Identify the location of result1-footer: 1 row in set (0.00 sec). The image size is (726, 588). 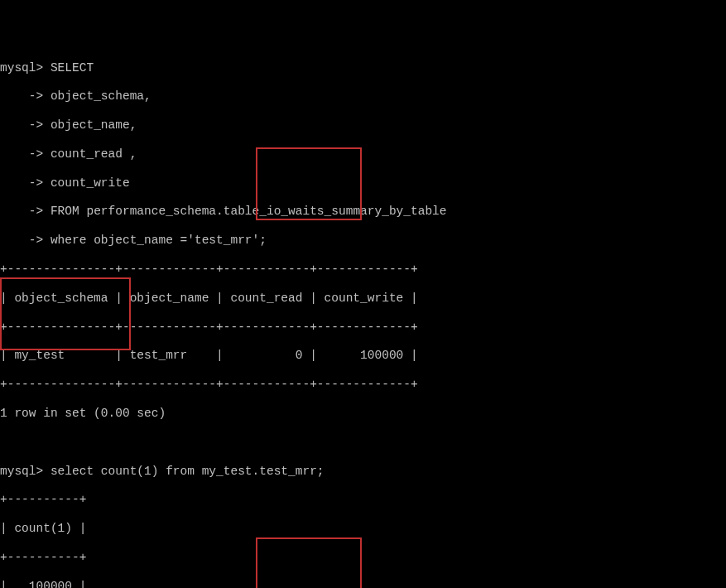
(363, 414).